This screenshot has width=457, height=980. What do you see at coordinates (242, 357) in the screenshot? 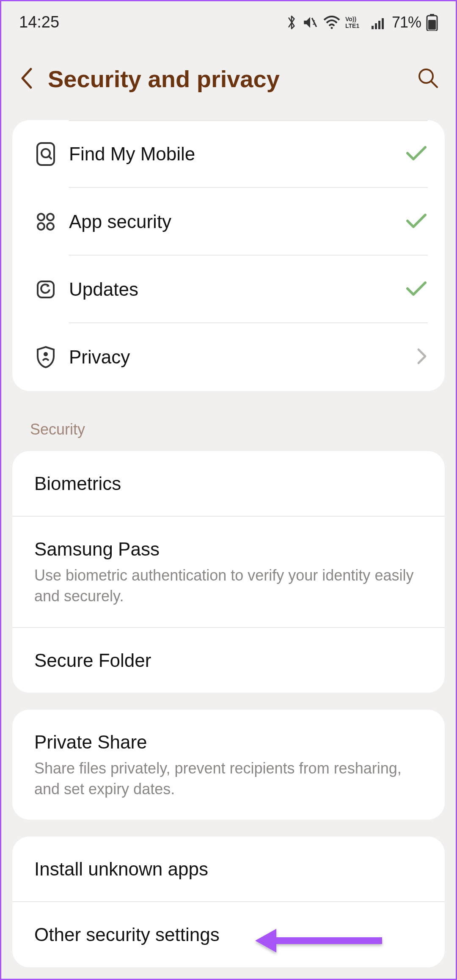
I see `dashboard-label: Privacy` at bounding box center [242, 357].